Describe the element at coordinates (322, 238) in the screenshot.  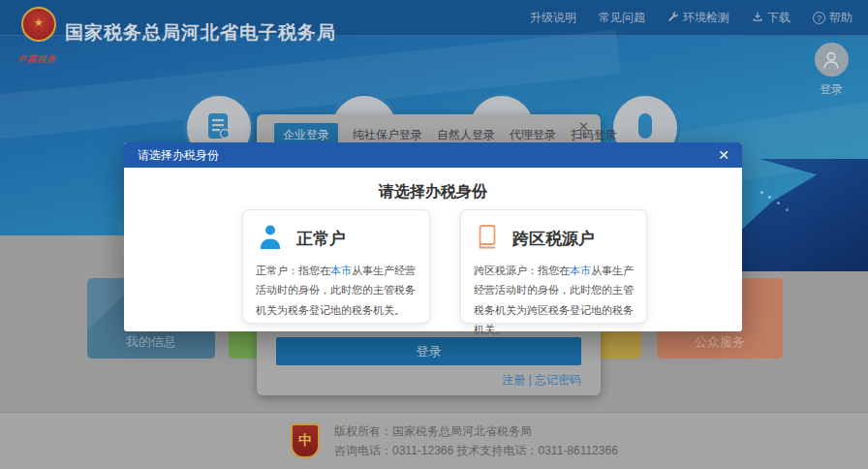
I see `option-normal-title: 正常户` at that location.